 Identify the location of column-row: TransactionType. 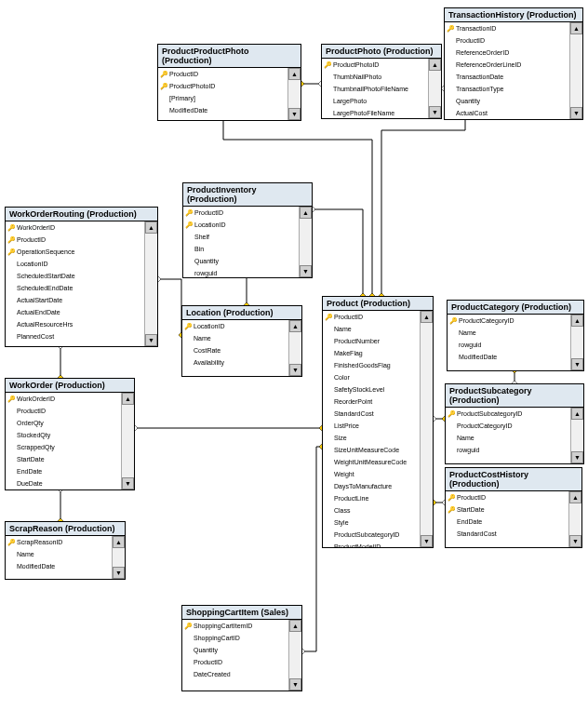
(507, 89).